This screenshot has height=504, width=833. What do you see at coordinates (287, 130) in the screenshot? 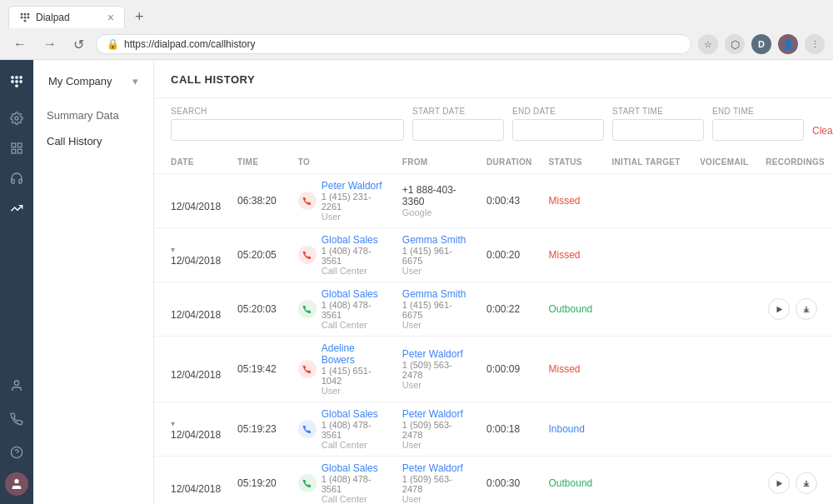
I see `search-input` at bounding box center [287, 130].